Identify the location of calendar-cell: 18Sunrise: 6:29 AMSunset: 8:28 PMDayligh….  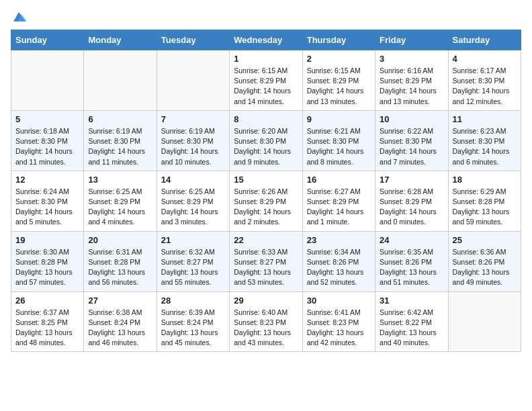
(484, 201).